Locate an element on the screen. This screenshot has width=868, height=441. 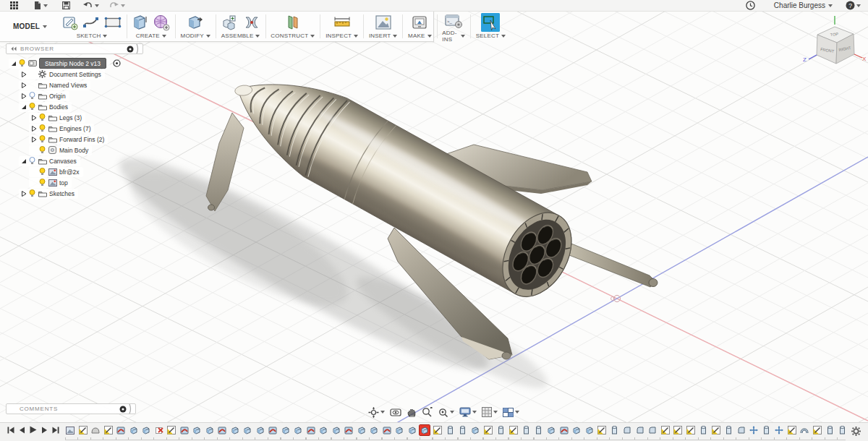
orbit-icon is located at coordinates (376, 412).